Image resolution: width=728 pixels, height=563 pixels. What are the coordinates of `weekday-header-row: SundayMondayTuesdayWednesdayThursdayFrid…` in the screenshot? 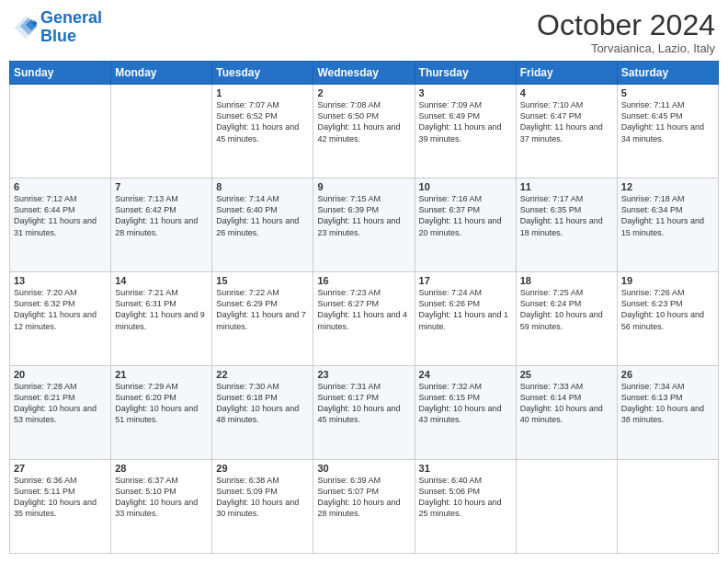 It's located at (364, 74).